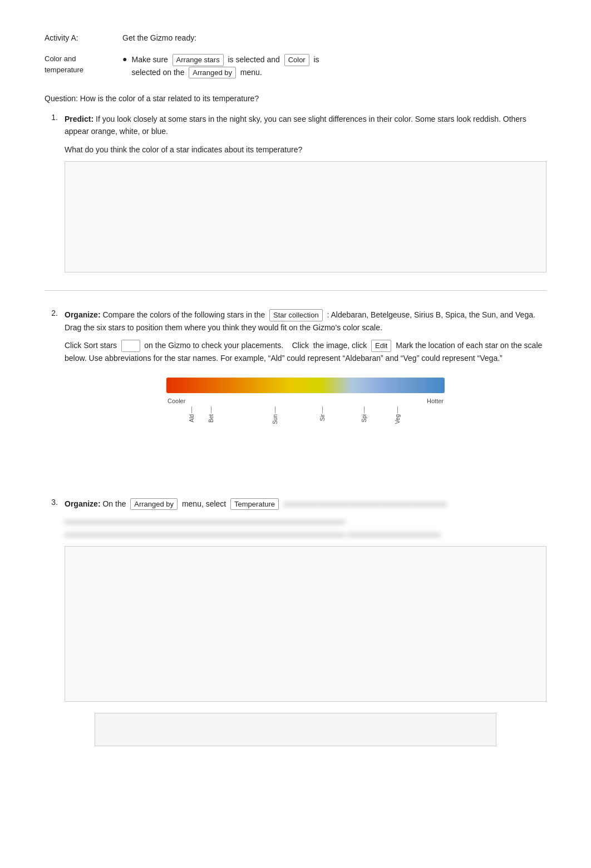 This screenshot has width=591, height=868. Describe the element at coordinates (306, 440) in the screenshot. I see `star-markers: AldBetSunSirSpiVeg` at that location.